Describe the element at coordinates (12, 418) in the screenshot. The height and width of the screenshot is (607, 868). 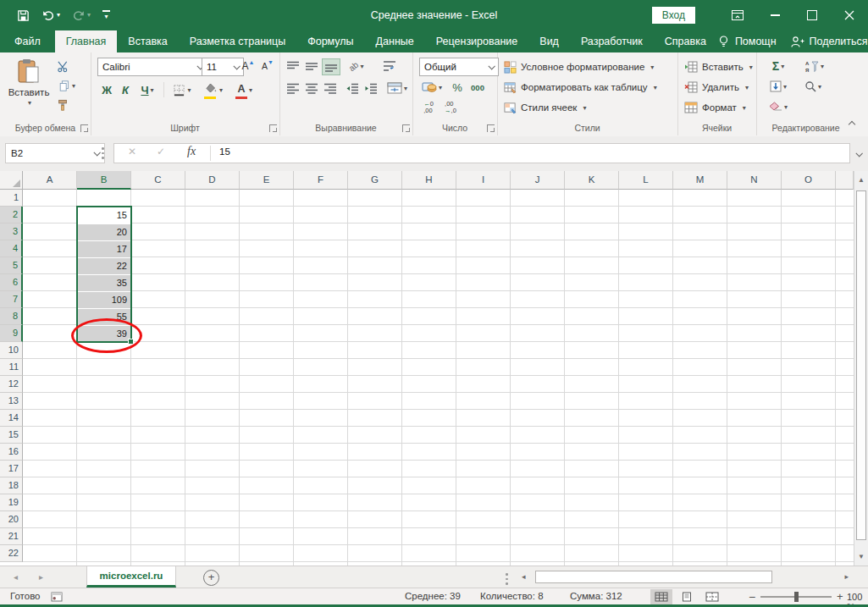
I see `row-header-14: 14` at that location.